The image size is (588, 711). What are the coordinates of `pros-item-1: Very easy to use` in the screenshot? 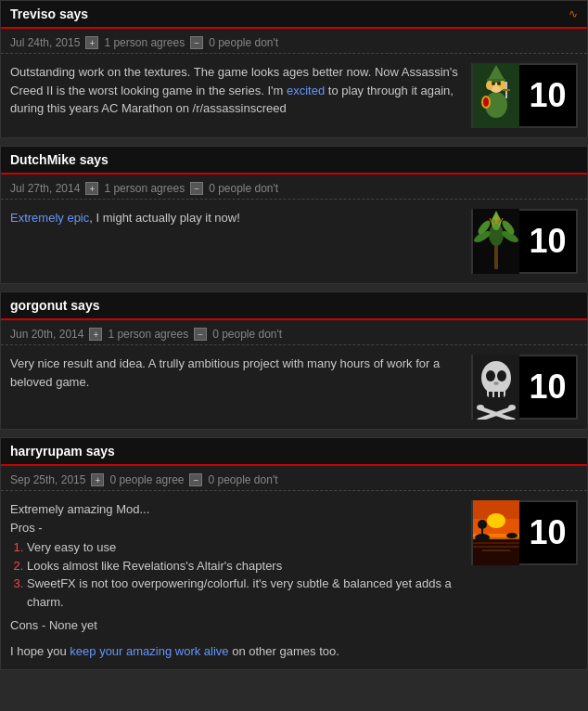 It's located at (245, 548).